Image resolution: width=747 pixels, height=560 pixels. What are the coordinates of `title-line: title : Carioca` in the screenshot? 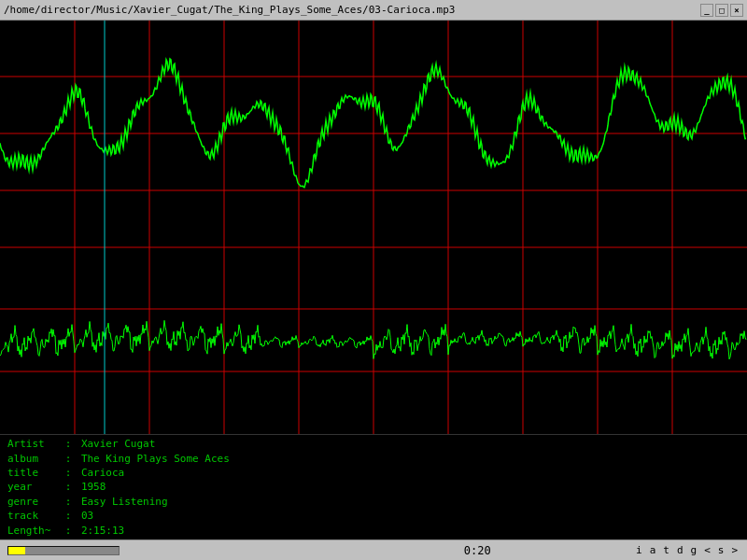 It's located at (374, 472).